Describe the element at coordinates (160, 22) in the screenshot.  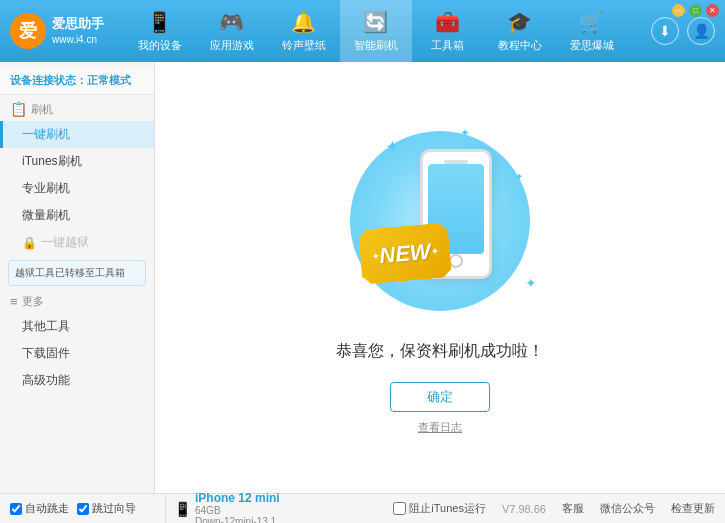
I see `my-device-icon: 📱` at that location.